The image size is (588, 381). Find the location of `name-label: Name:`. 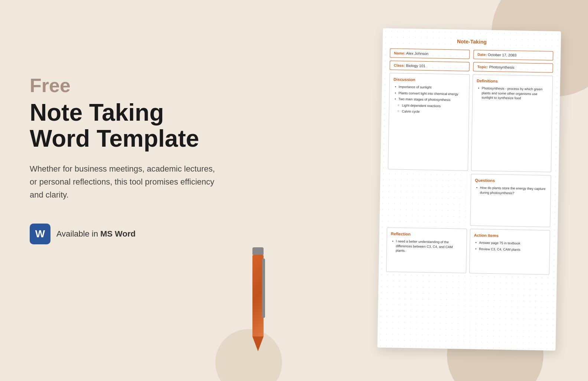

name-label: Name: is located at coordinates (399, 53).